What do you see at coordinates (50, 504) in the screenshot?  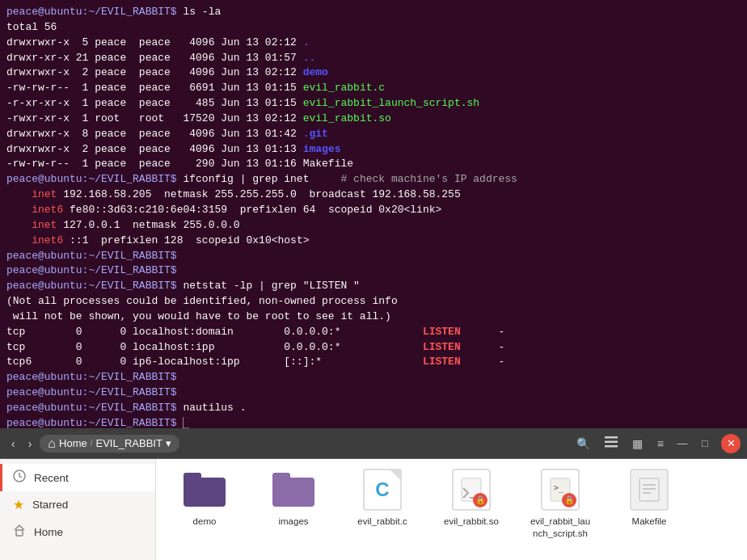 I see `sidebar-starred-label: Starred` at bounding box center [50, 504].